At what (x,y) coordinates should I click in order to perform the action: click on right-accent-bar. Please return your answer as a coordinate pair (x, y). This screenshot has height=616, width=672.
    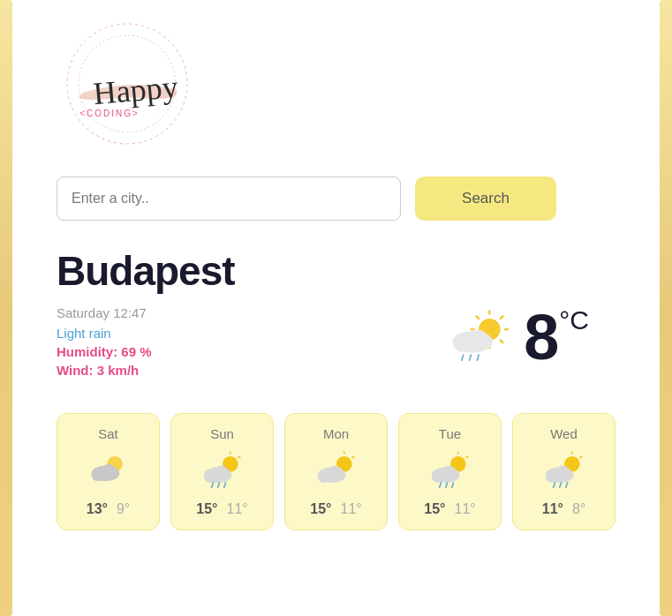
    Looking at the image, I should click on (666, 308).